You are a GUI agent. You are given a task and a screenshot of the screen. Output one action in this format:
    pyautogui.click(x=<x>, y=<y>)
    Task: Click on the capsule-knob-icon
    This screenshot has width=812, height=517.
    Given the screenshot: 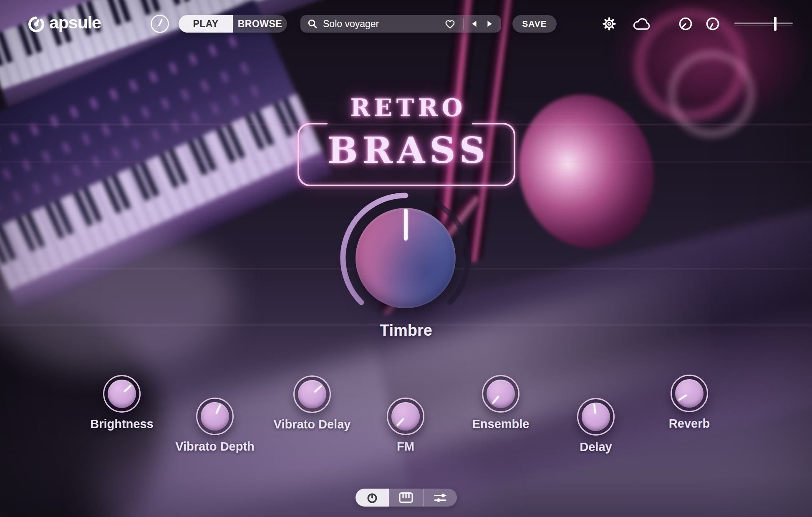 What is the action you would take?
    pyautogui.click(x=36, y=23)
    